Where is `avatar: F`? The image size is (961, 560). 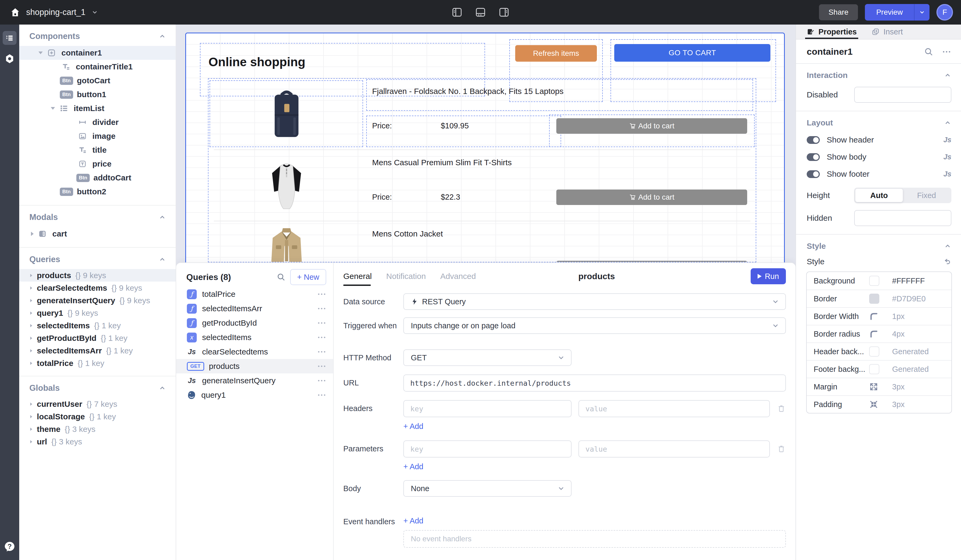
avatar: F is located at coordinates (945, 12).